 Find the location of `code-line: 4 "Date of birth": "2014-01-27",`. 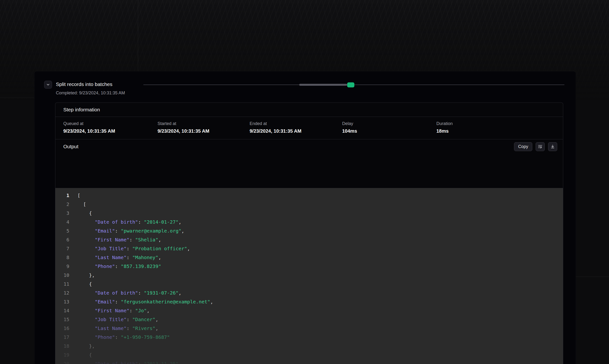

code-line: 4 "Date of birth": "2014-01-27", is located at coordinates (309, 222).